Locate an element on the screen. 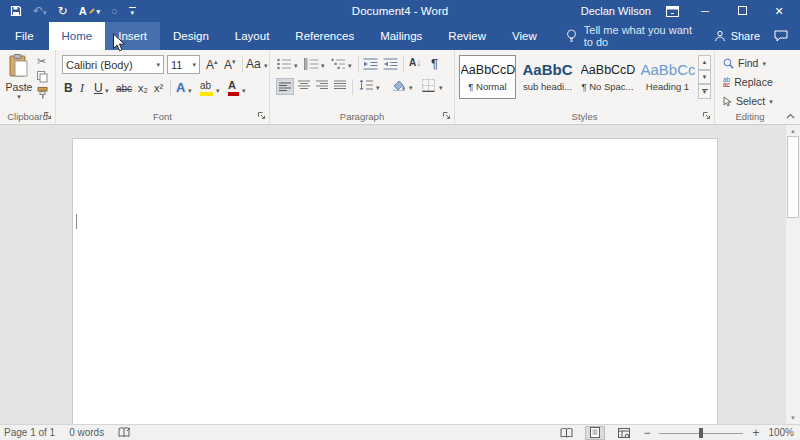  minimize-icon: ─ is located at coordinates (705, 11).